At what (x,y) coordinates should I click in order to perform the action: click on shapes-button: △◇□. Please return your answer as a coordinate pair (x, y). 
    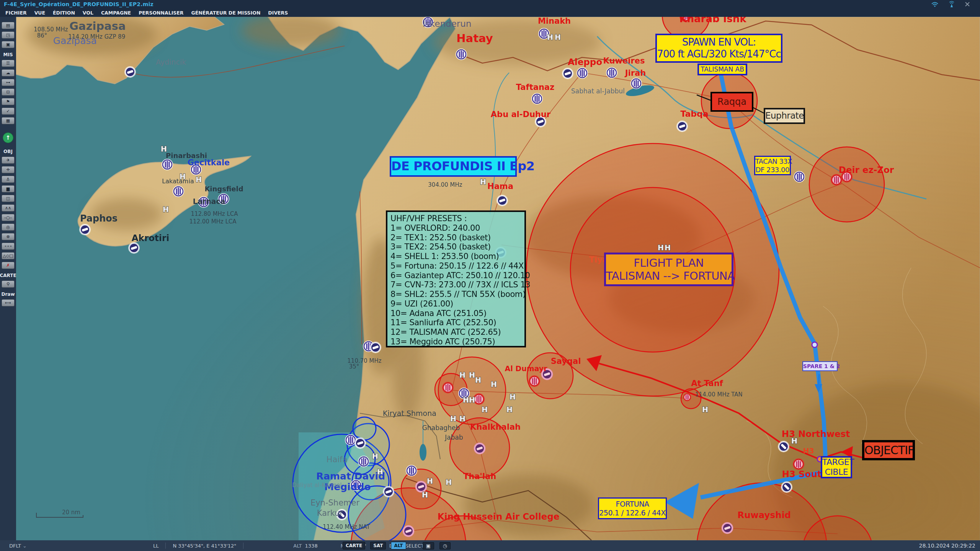
    Looking at the image, I should click on (8, 256).